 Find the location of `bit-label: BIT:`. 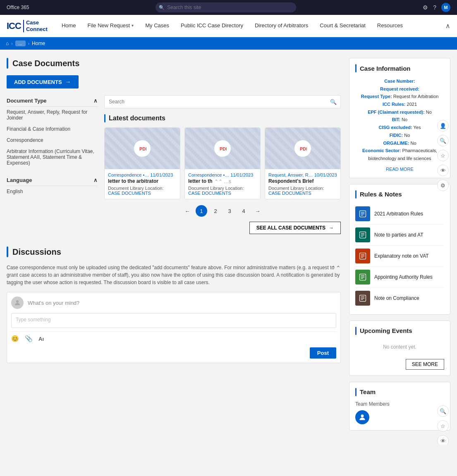

bit-label: BIT: is located at coordinates (396, 120).